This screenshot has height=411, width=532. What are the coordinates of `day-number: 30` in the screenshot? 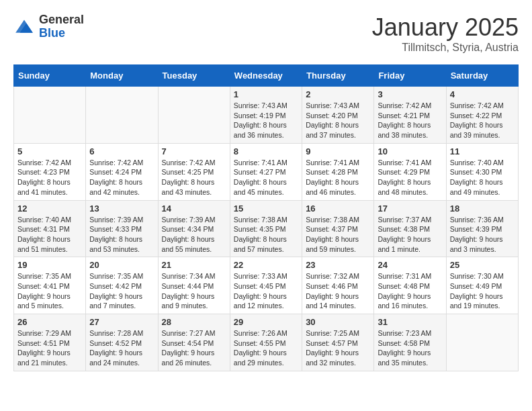 It's located at (338, 322).